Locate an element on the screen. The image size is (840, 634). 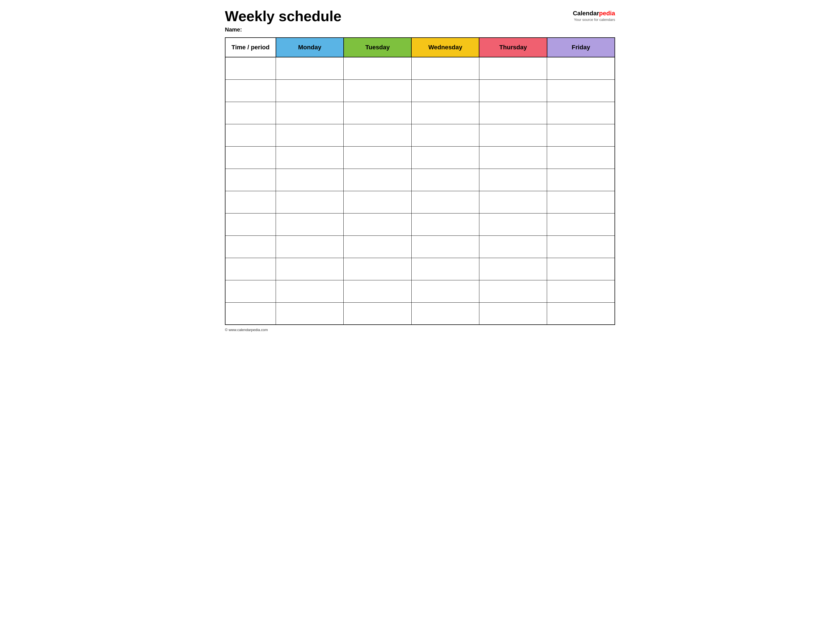
col-header-thursday: Thursday is located at coordinates (513, 47).